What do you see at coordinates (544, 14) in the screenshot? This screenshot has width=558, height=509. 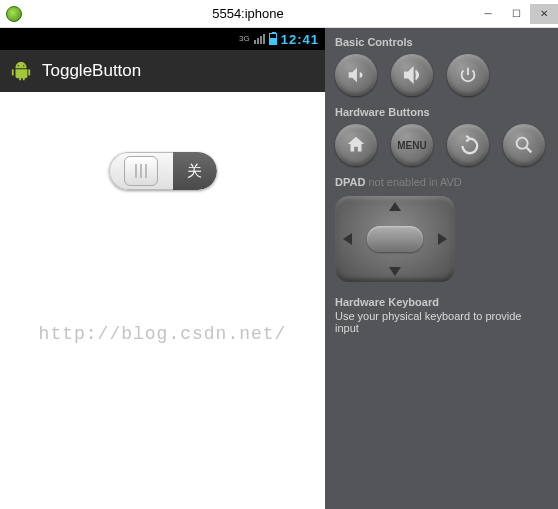 I see `window-close-button: ✕` at bounding box center [544, 14].